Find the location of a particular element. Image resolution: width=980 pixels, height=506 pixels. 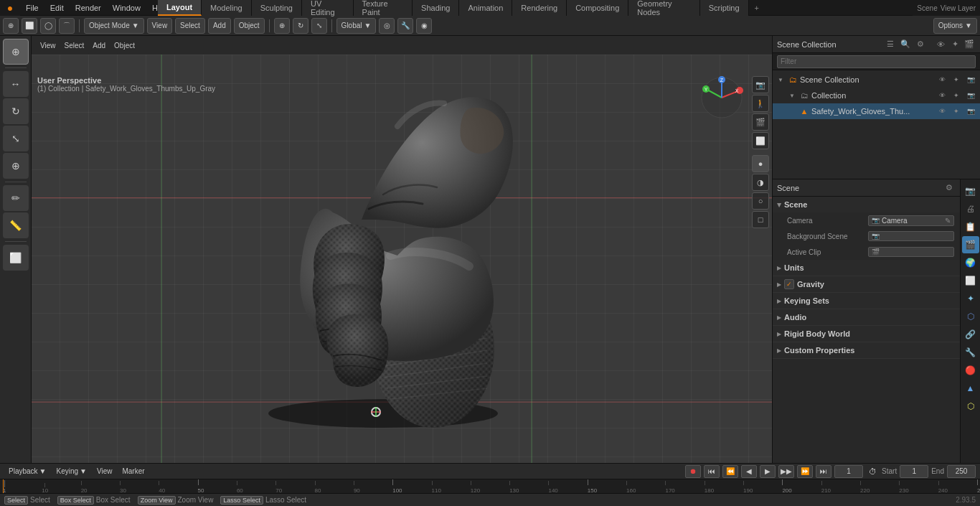

timeline-end-frame is located at coordinates (961, 472).